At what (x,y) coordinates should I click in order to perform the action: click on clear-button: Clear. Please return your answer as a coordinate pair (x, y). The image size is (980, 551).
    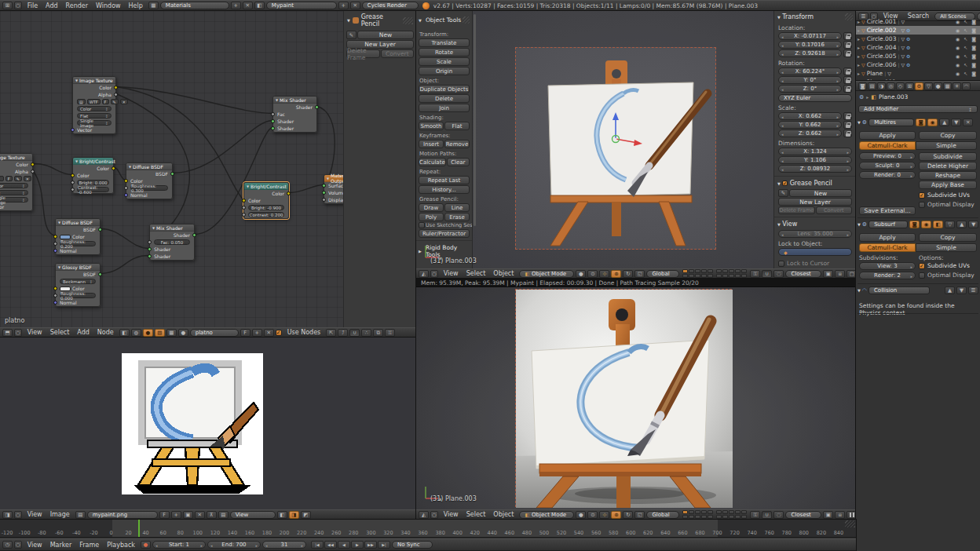
    Looking at the image, I should click on (459, 162).